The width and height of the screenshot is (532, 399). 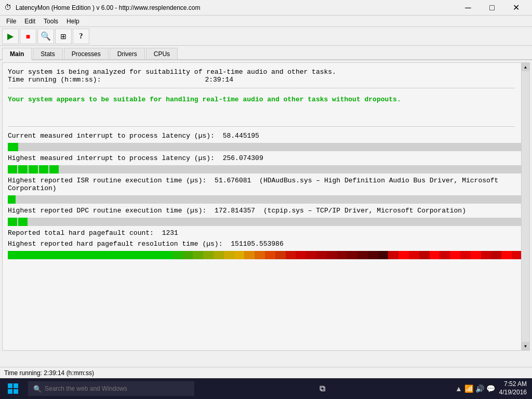 I want to click on divider1, so click(x=261, y=88).